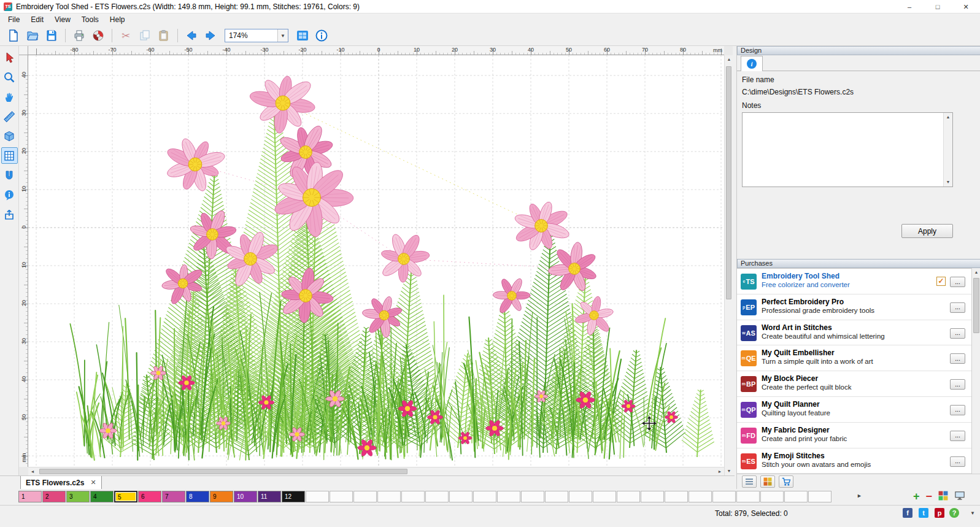  Describe the element at coordinates (102, 497) in the screenshot. I see `color-swatch-4: 4` at that location.